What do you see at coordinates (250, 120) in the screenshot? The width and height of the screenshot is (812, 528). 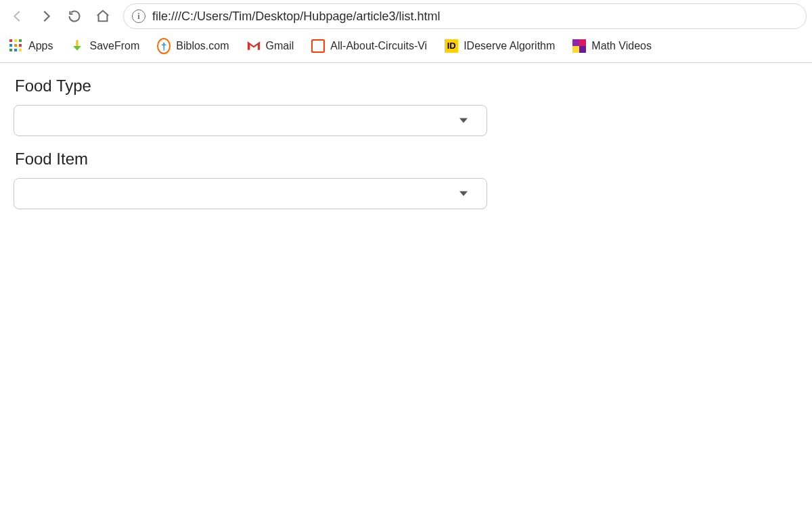 I see `food-type-select` at bounding box center [250, 120].